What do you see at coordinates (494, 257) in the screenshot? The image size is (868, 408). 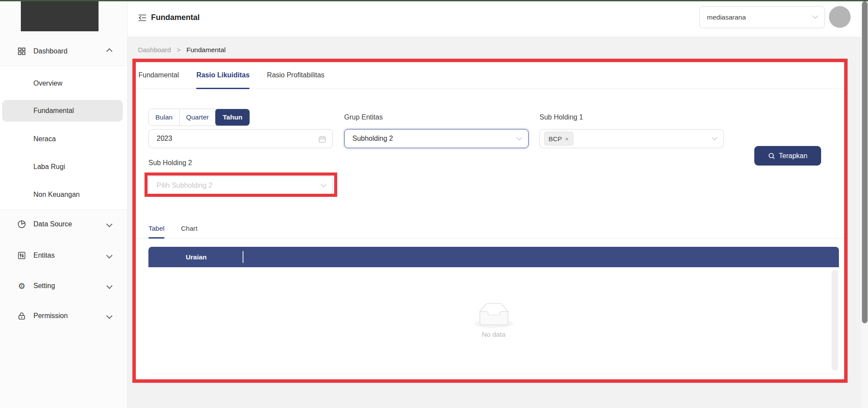 I see `table-header: Uraian` at bounding box center [494, 257].